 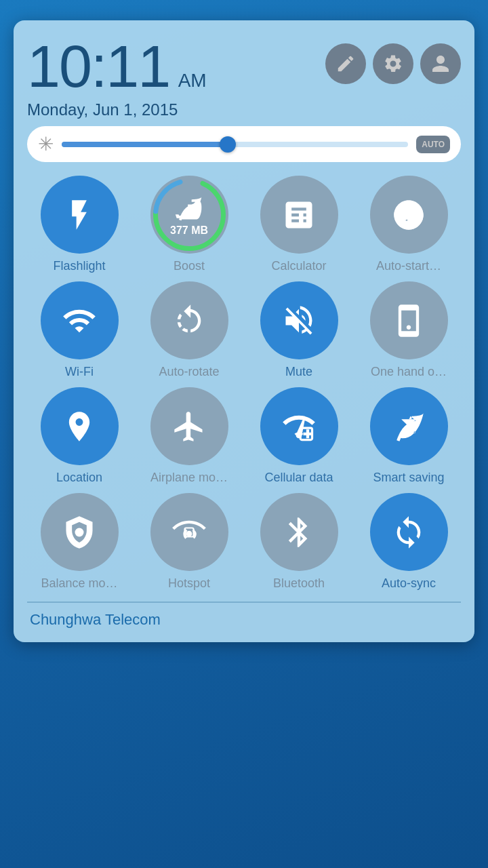 I want to click on brightness-bar: ✳ AUTO, so click(x=244, y=144).